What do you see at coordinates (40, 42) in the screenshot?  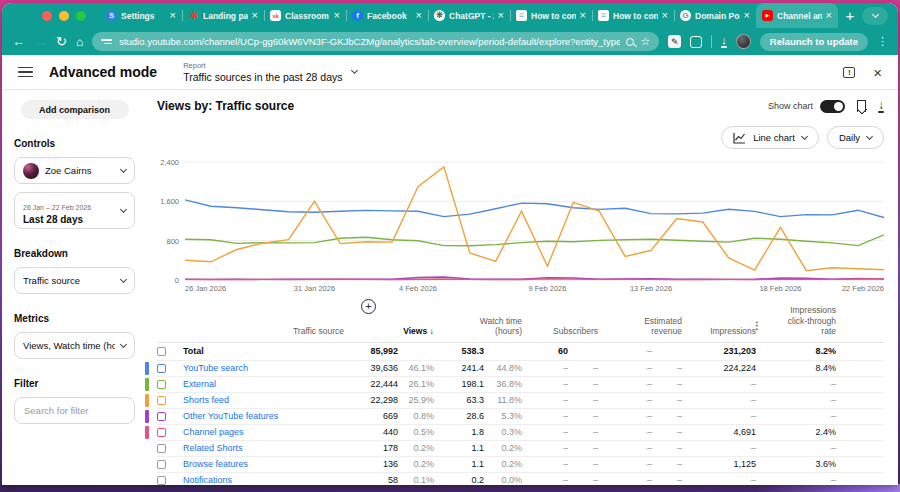 I see `forward-button: →` at bounding box center [40, 42].